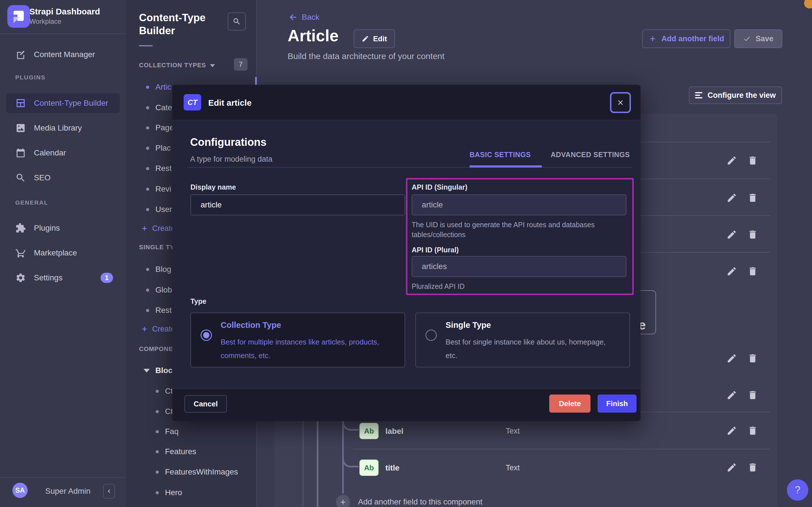 The height and width of the screenshot is (507, 812). I want to click on single-types-header: SINGLE TY, so click(157, 247).